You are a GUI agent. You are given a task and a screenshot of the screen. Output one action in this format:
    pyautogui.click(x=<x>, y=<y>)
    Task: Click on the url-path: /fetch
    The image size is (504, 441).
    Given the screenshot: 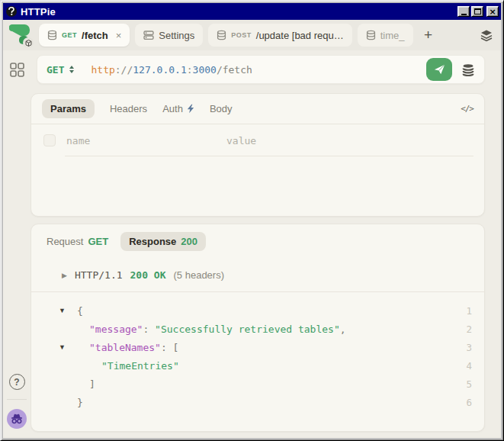 What is the action you would take?
    pyautogui.click(x=235, y=70)
    